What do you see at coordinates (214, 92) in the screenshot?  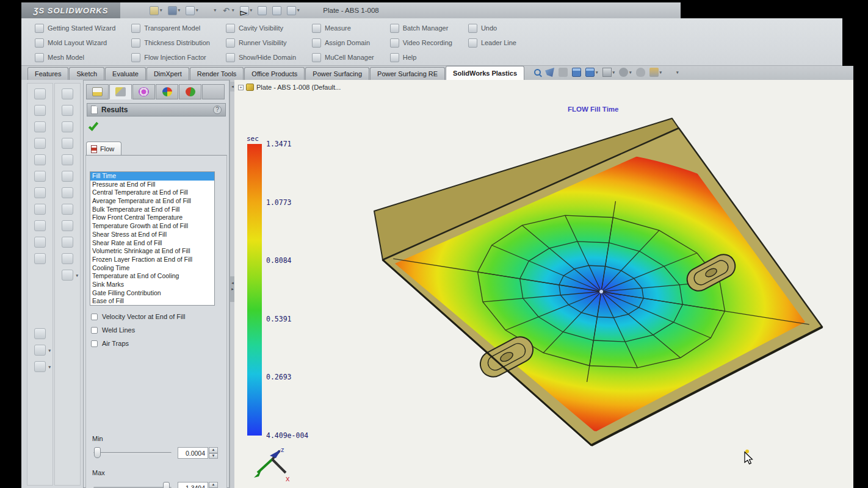 I see `panel-tab-process` at bounding box center [214, 92].